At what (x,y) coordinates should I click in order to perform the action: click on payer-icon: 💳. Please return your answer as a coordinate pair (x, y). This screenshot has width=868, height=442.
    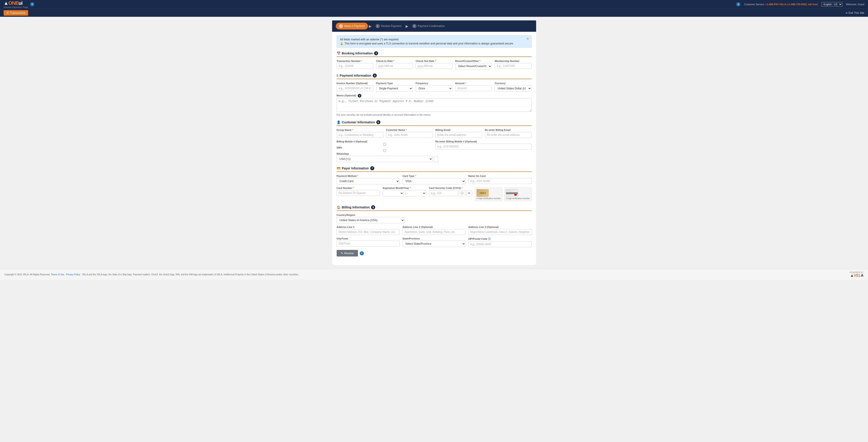
    Looking at the image, I should click on (338, 168).